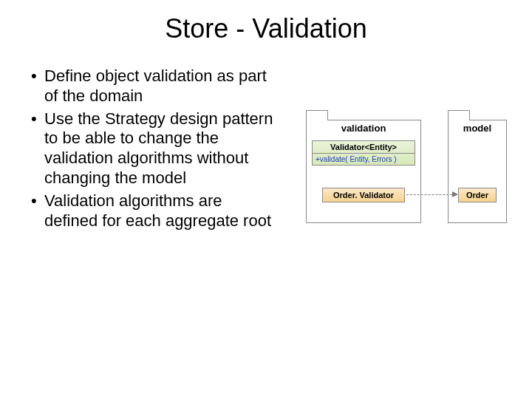  Describe the element at coordinates (429, 195) in the screenshot. I see `dependency-line` at that location.